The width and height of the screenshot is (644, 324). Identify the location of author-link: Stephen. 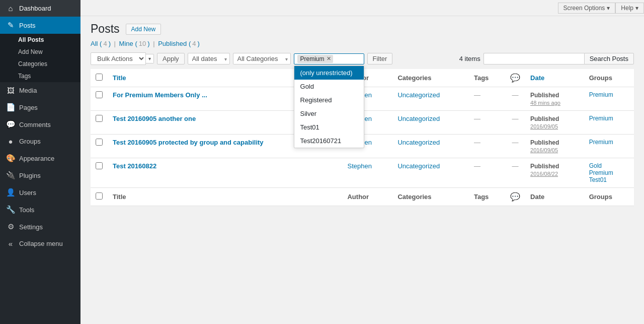
(359, 166).